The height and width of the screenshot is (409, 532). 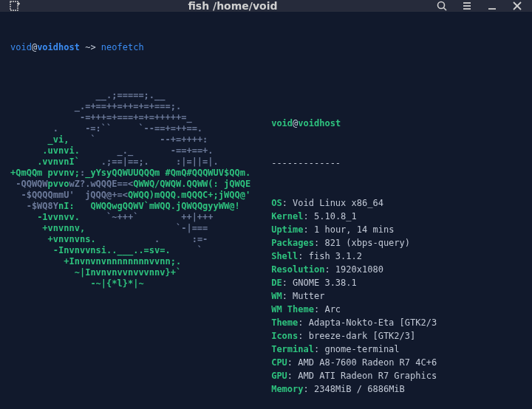 What do you see at coordinates (360, 323) in the screenshot?
I see `info-row: Theme: Adapta-Nokto-Eta [GTK2/3` at bounding box center [360, 323].